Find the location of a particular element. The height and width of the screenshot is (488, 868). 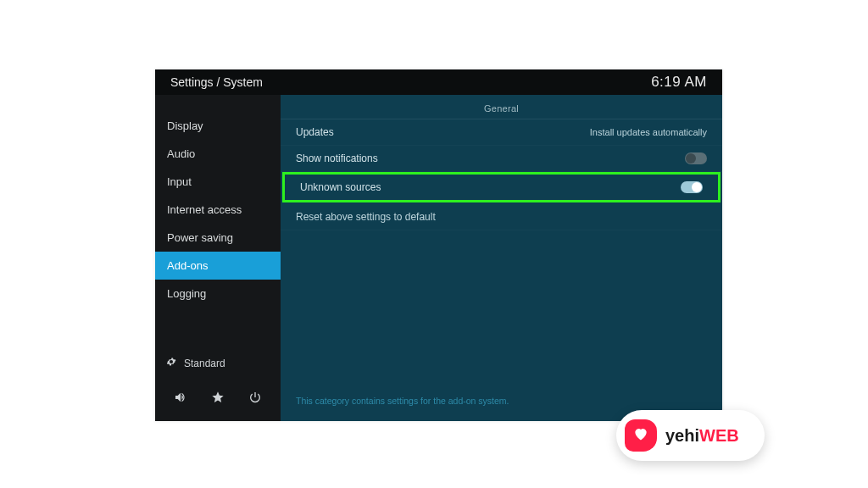

sidebar-item-label: Internet access is located at coordinates (204, 210).